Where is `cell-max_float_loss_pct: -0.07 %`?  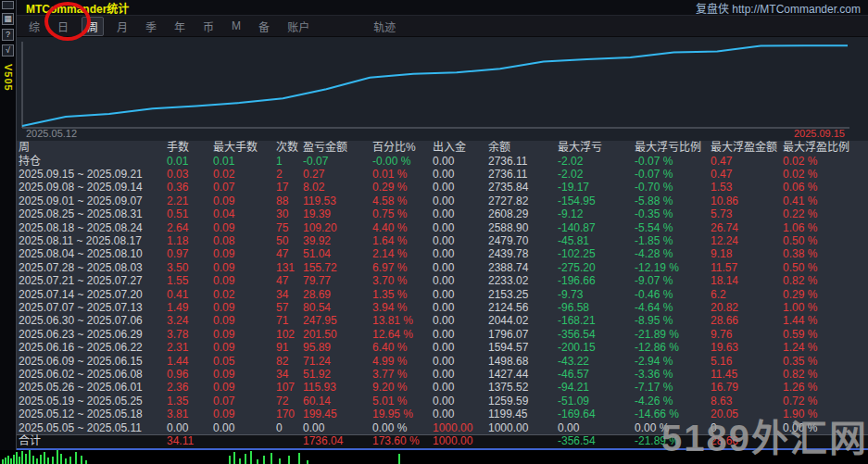 cell-max_float_loss_pct: -0.07 % is located at coordinates (671, 161).